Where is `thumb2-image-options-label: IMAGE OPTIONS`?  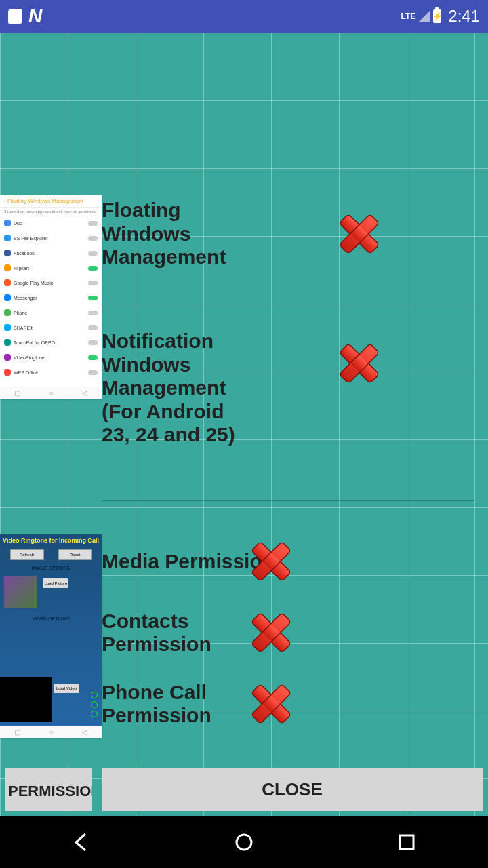
thumb2-image-options-label: IMAGE OPTIONS is located at coordinates (51, 568).